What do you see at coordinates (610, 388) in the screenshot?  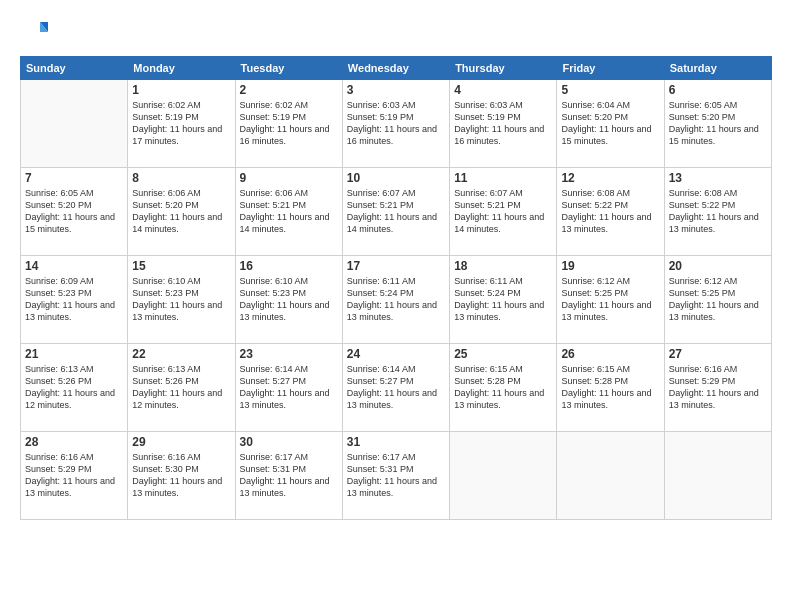 I see `calendar-day-cell: 26Sunrise: 6:15 AMSunset: 5:28 PMDayligh…` at bounding box center [610, 388].